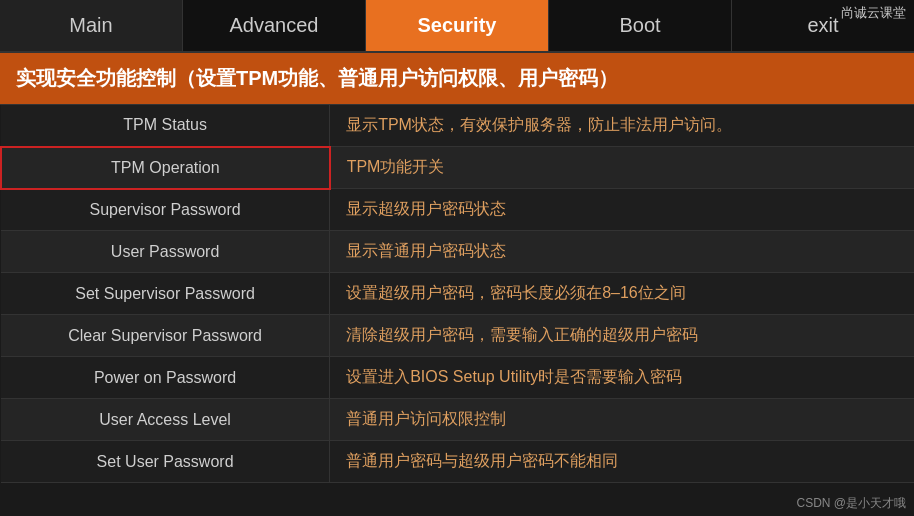 The image size is (914, 516). I want to click on table-row: Supervisor Password显示超级用户密码状态, so click(458, 210).